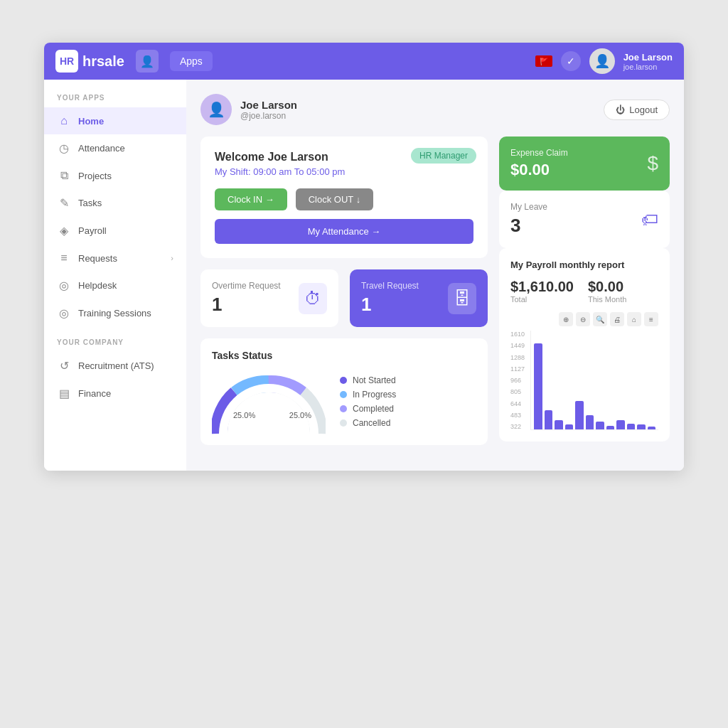  I want to click on app-name: hrsale, so click(104, 61).